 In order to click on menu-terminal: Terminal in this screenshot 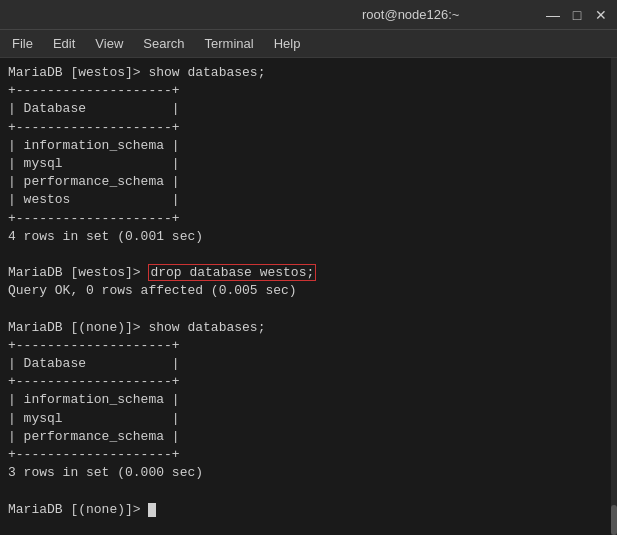, I will do `click(230, 44)`.